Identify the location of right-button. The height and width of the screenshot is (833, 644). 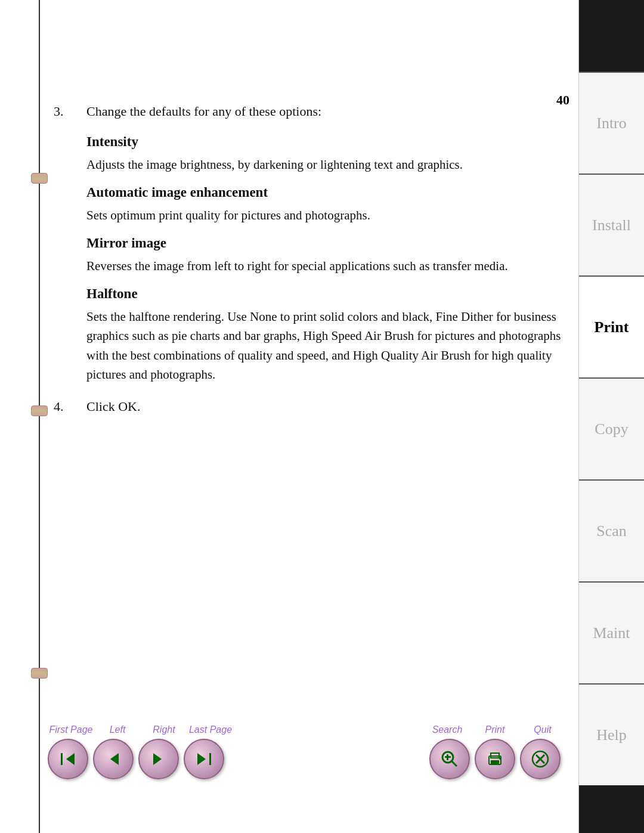
(159, 759).